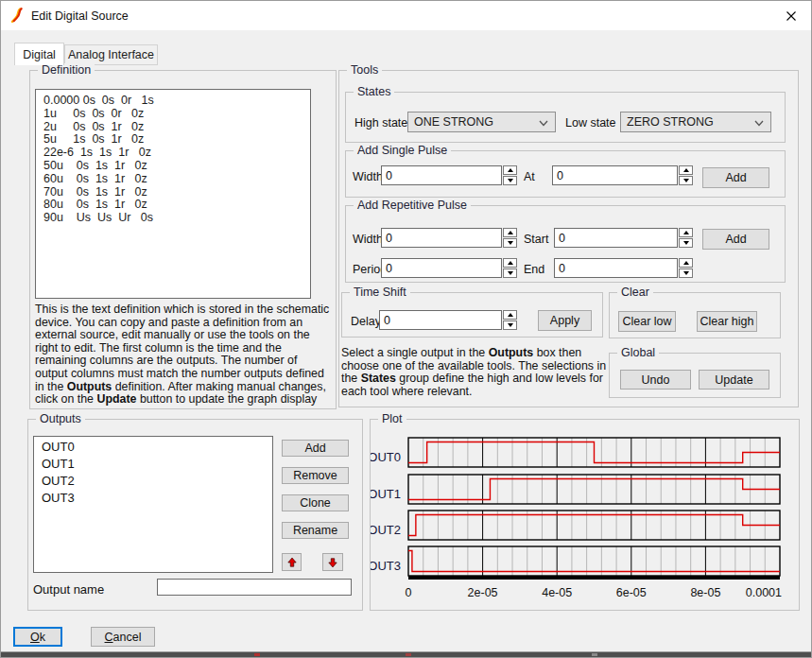 The image size is (812, 658). Describe the element at coordinates (316, 448) in the screenshot. I see `add-output-button: Add` at that location.